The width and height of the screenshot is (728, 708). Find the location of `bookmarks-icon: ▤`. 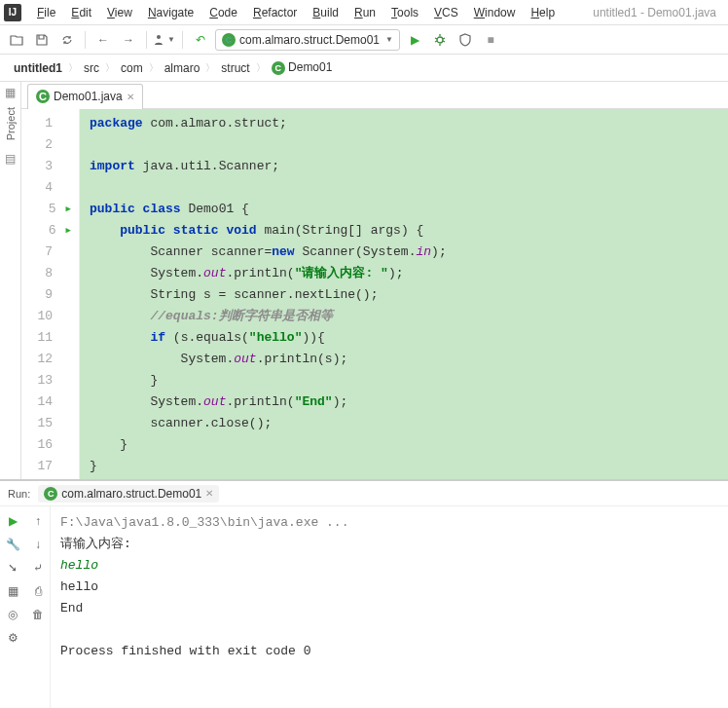

bookmarks-icon: ▤ is located at coordinates (10, 159).